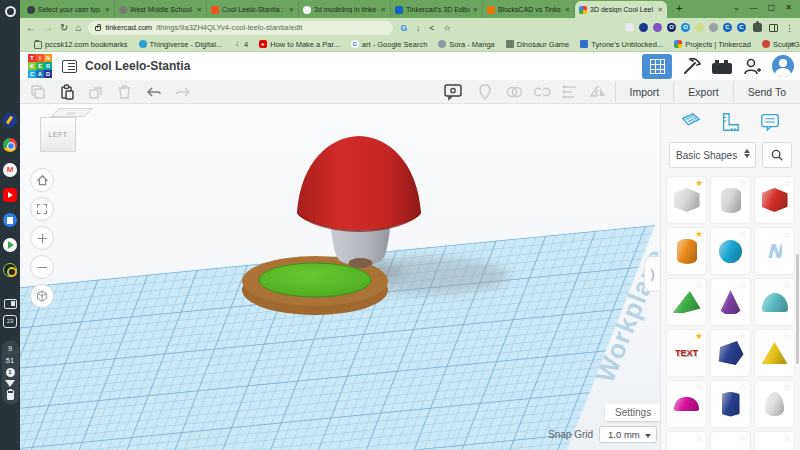  Describe the element at coordinates (345, 10) in the screenshot. I see `browser-tab: 3d modeling in tinke ✕` at that location.